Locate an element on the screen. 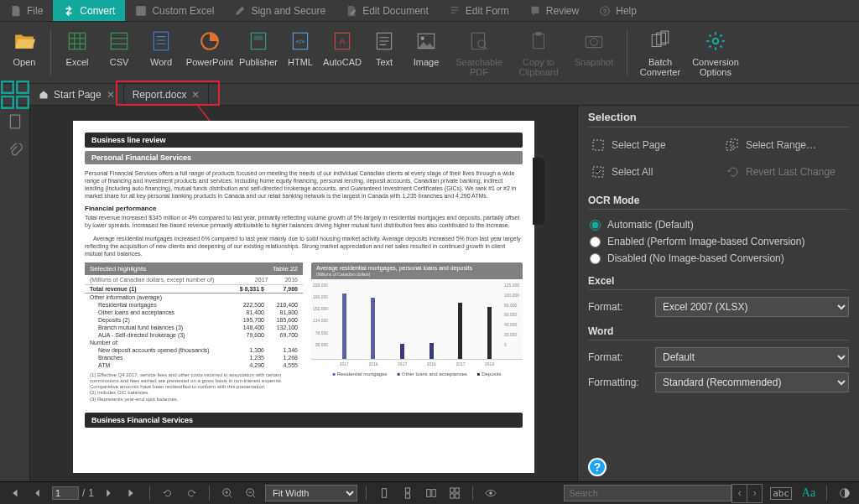  publisher-button: Publisher is located at coordinates (258, 53).